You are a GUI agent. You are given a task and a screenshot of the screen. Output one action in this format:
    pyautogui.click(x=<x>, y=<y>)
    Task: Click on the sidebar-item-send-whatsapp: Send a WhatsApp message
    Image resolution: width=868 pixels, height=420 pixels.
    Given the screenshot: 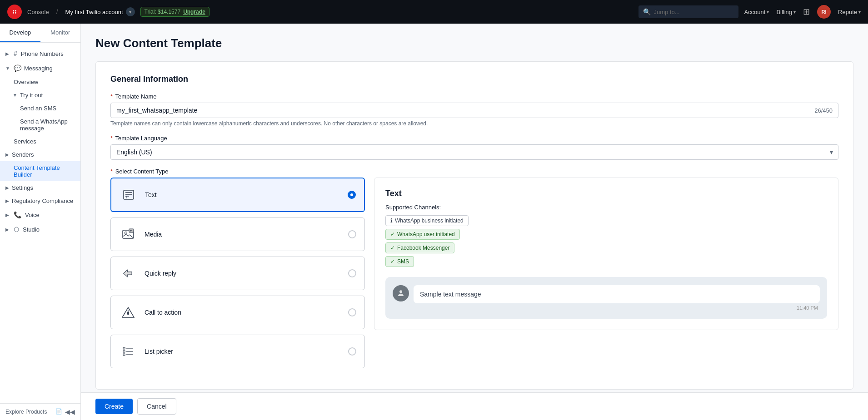 What is the action you would take?
    pyautogui.click(x=40, y=125)
    